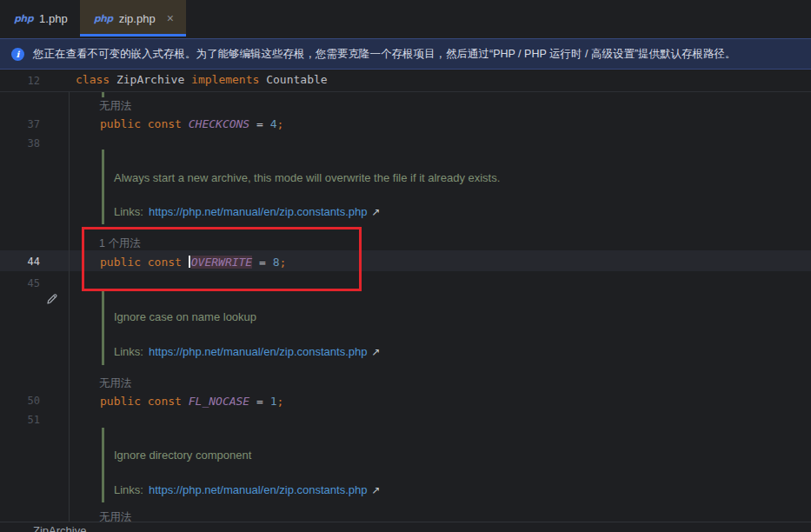 This screenshot has width=811, height=532. Describe the element at coordinates (116, 516) in the screenshot. I see `usage-hint-next: 无用法` at that location.